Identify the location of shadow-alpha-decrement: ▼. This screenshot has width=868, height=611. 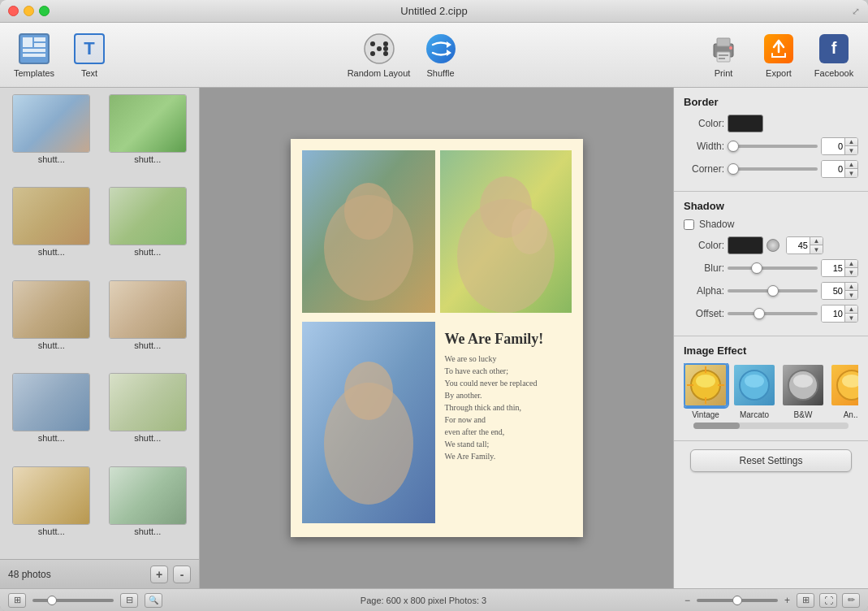
(851, 295).